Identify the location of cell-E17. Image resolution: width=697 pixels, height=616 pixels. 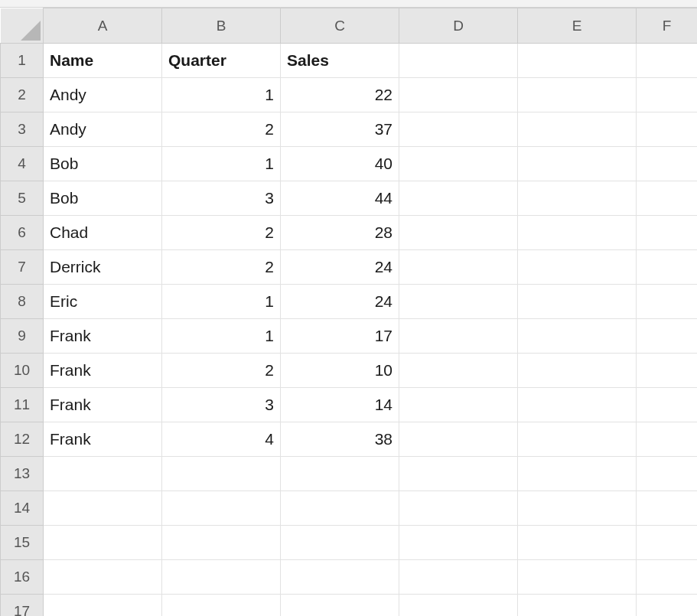
(577, 606).